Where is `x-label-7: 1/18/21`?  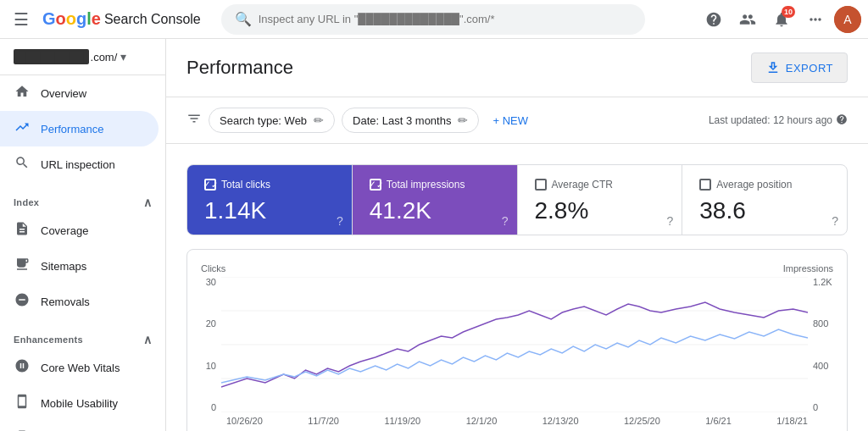
x-label-7: 1/18/21 is located at coordinates (792, 421).